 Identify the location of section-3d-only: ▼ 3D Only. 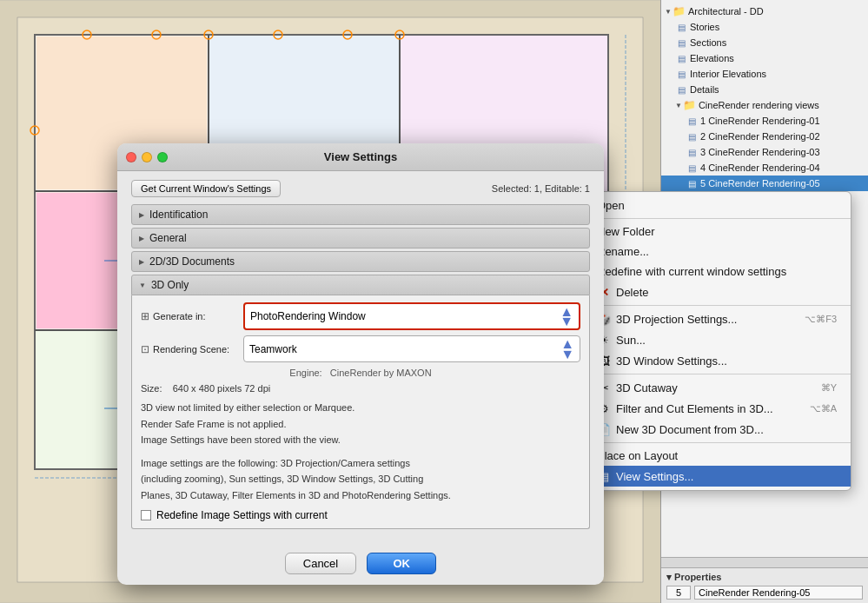
(361, 285).